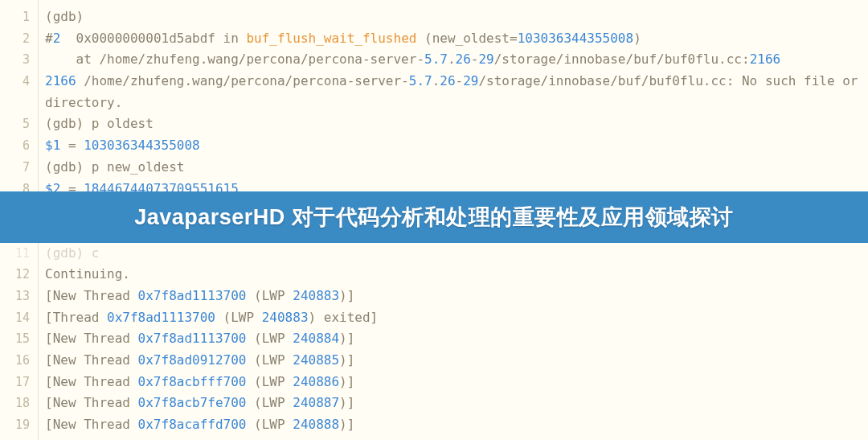 The width and height of the screenshot is (868, 440). Describe the element at coordinates (88, 273) in the screenshot. I see `continuing-text: Continuing.` at that location.